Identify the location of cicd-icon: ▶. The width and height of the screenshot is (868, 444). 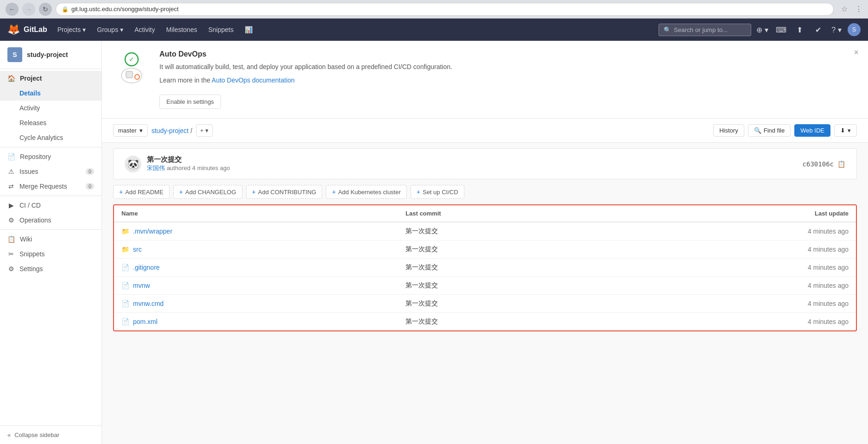
(11, 205).